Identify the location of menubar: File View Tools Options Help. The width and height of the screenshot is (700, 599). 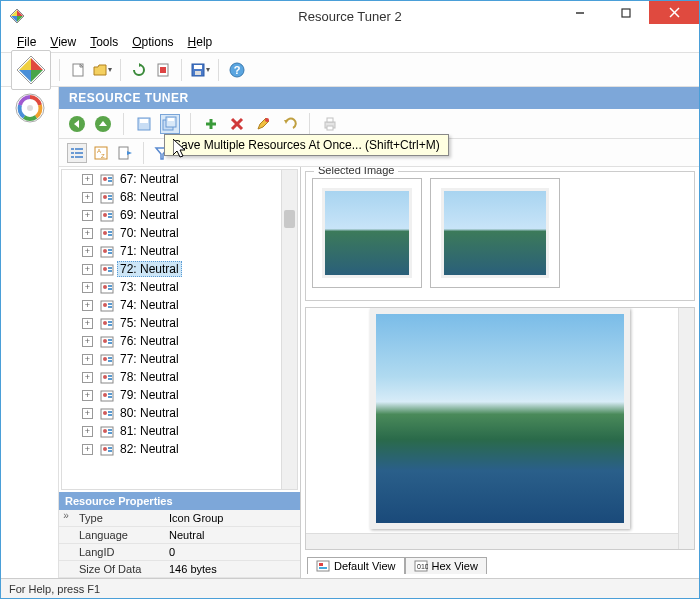
(350, 42).